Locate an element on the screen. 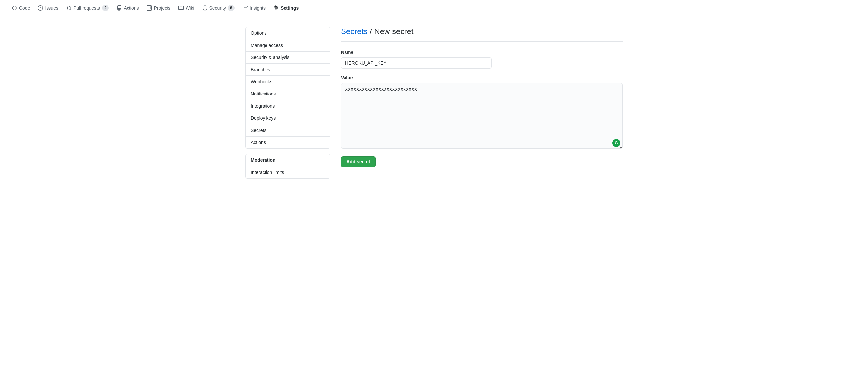 This screenshot has width=868, height=378. nav-item-settings: Settings is located at coordinates (286, 8).